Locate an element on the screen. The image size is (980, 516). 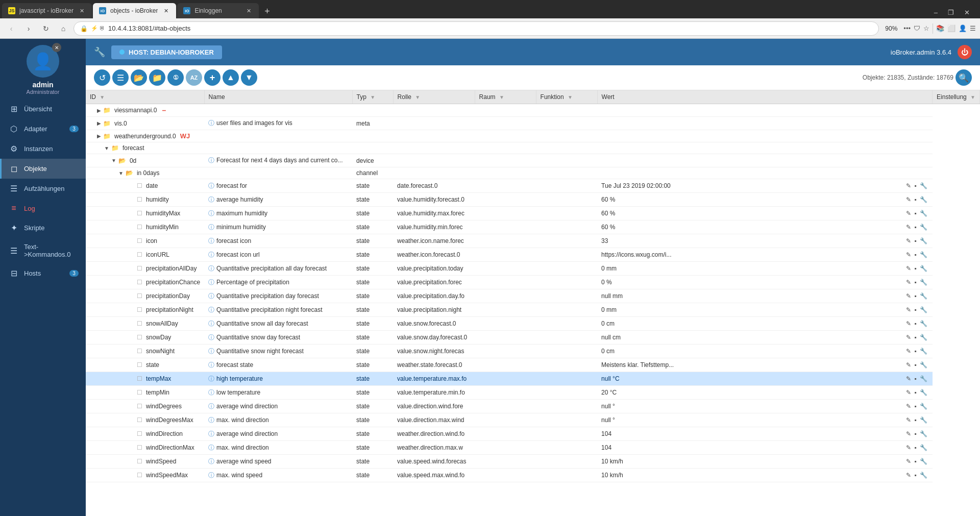
table-row: ☐windDegreesⓘaverage wind directionstate… is located at coordinates (533, 406).